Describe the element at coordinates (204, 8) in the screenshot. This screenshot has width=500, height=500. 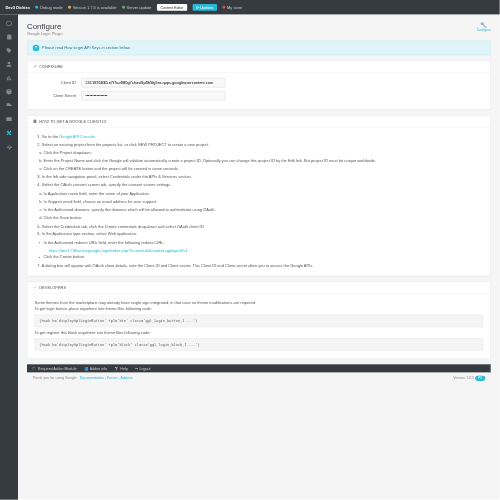
I see `updates-button: ⟳ Updates` at that location.